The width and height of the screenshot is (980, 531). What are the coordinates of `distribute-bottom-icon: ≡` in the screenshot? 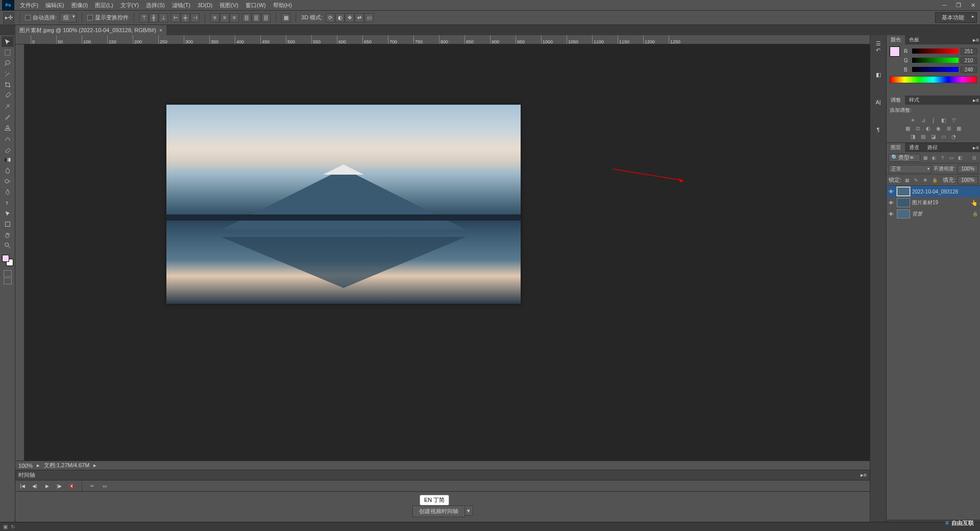 It's located at (234, 18).